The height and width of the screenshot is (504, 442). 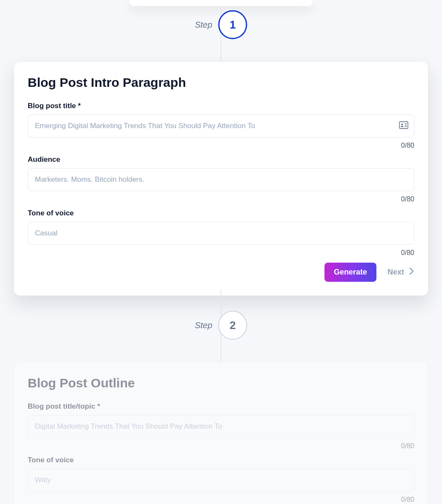 What do you see at coordinates (221, 25) in the screenshot?
I see `step-indicator-1: Step 1` at bounding box center [221, 25].